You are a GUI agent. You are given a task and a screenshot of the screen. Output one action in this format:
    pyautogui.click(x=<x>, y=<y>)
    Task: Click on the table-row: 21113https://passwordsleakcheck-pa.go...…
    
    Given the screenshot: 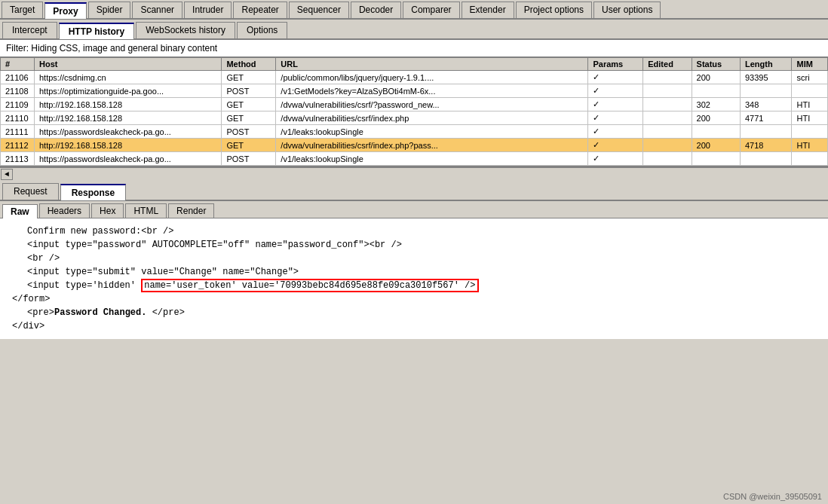 What is the action you would take?
    pyautogui.click(x=415, y=159)
    